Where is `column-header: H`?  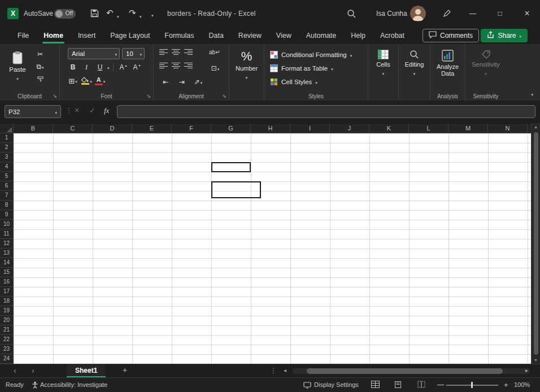
column-header: H is located at coordinates (271, 128).